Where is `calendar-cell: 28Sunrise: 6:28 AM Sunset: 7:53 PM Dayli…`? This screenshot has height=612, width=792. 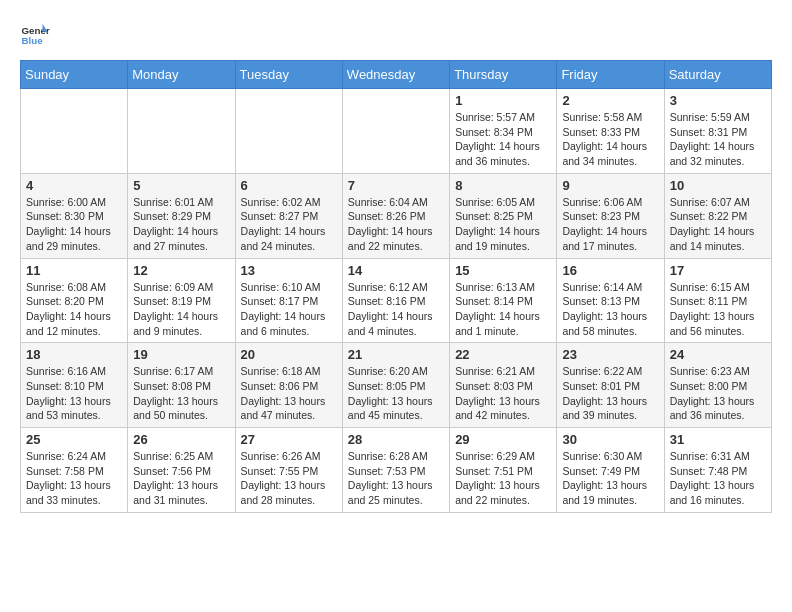 calendar-cell: 28Sunrise: 6:28 AM Sunset: 7:53 PM Dayli… is located at coordinates (396, 470).